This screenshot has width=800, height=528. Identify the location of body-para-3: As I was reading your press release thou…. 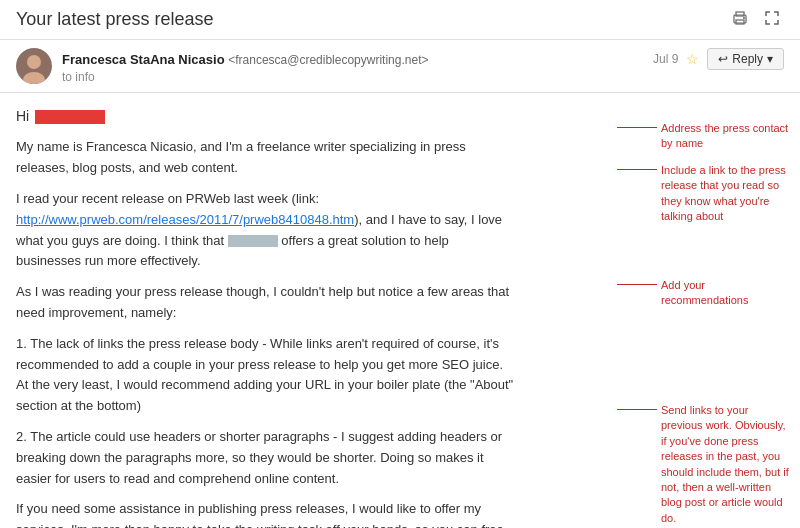
(265, 303).